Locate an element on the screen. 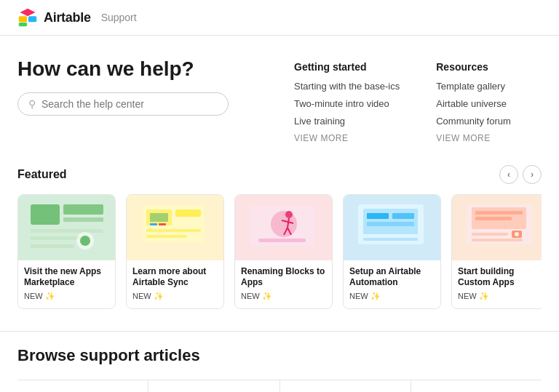 The width and height of the screenshot is (559, 392). header: Airtable Support is located at coordinates (280, 17).